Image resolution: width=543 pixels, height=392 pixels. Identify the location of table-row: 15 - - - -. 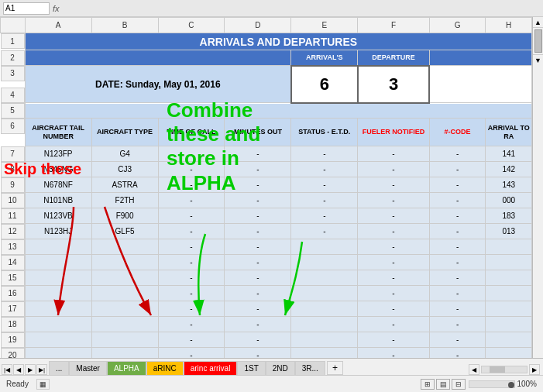
(266, 278).